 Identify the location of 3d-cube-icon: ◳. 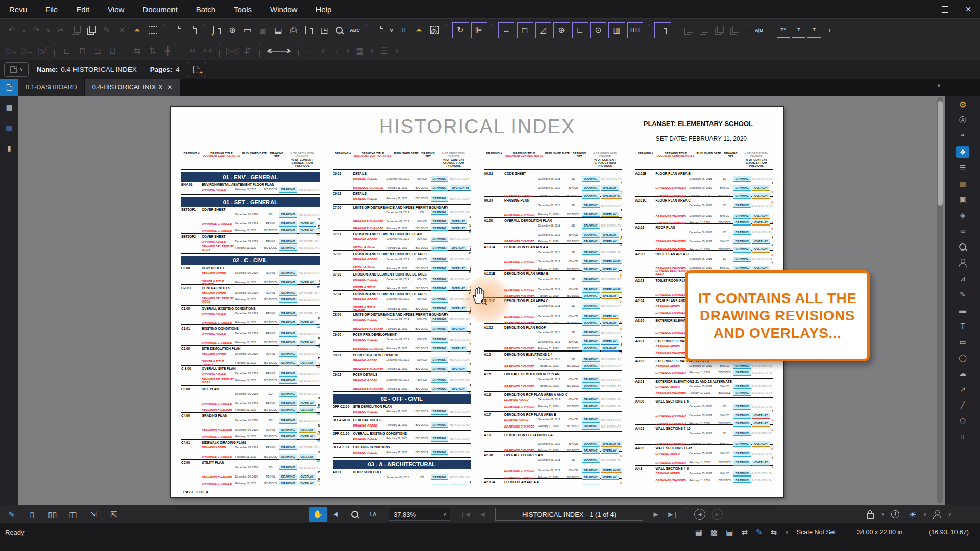
(324, 30).